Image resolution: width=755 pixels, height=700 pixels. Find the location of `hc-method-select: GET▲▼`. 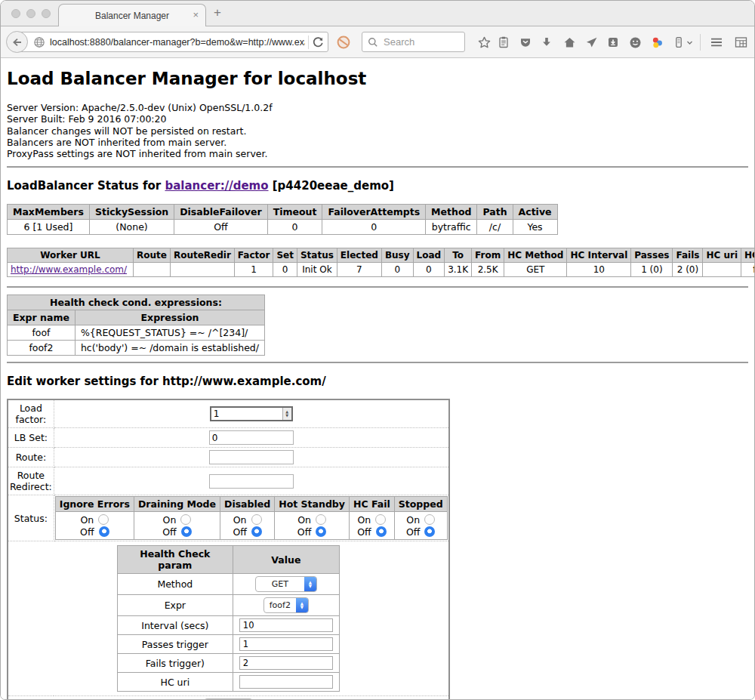

hc-method-select: GET▲▼ is located at coordinates (286, 584).